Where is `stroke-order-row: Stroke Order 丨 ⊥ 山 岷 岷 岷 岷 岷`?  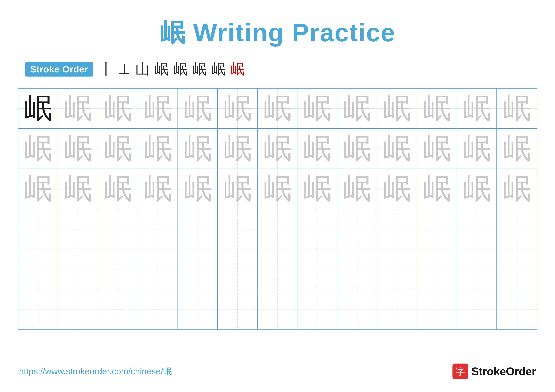 stroke-order-row: Stroke Order 丨 ⊥ 山 岷 岷 岷 岷 岷 is located at coordinates (135, 69).